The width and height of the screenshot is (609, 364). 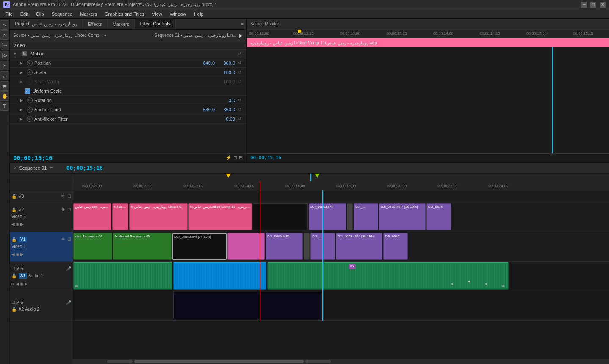 I want to click on rotation-expand: ▶, so click(x=22, y=100).